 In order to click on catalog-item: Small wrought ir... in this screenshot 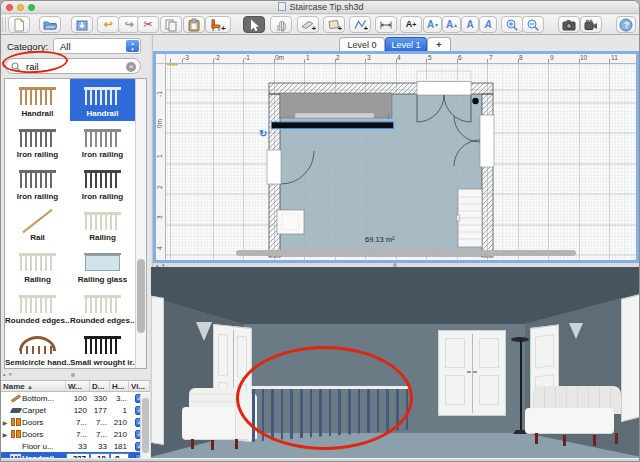, I will do `click(102, 348)`.